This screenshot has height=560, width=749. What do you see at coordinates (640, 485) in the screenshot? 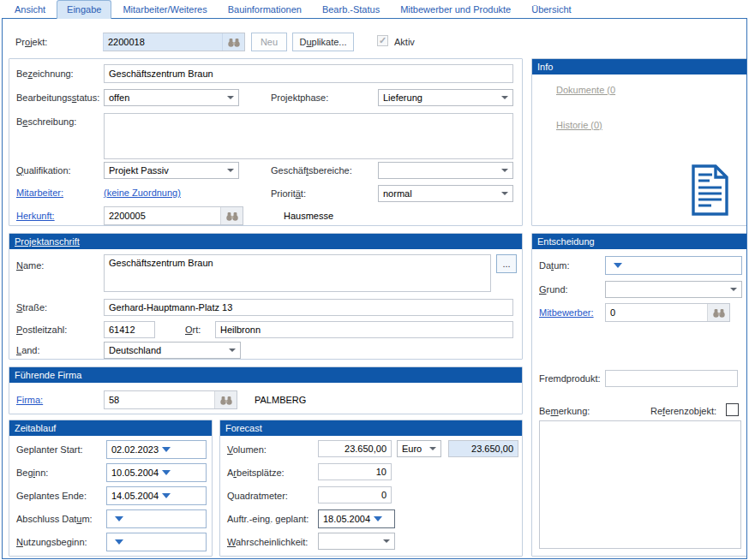
I see `bemerkung-textarea` at bounding box center [640, 485].